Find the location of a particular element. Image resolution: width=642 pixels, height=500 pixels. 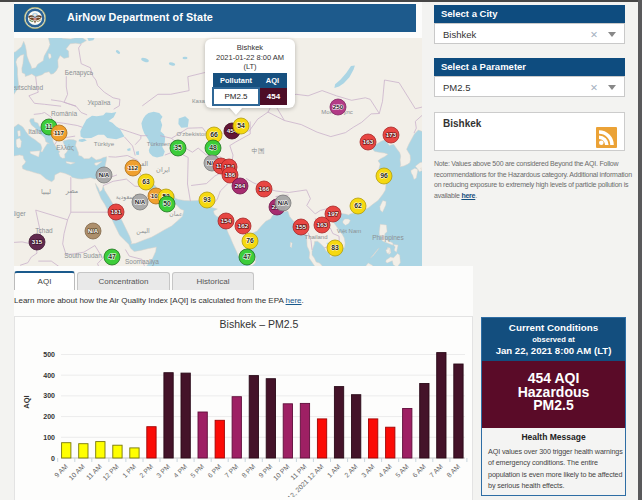

svg-text: 48 is located at coordinates (213, 148).